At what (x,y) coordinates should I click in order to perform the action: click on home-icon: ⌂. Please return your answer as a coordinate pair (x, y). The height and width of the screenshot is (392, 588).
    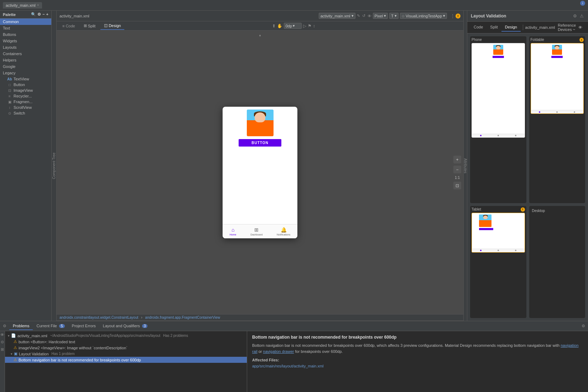
    Looking at the image, I should click on (233, 230).